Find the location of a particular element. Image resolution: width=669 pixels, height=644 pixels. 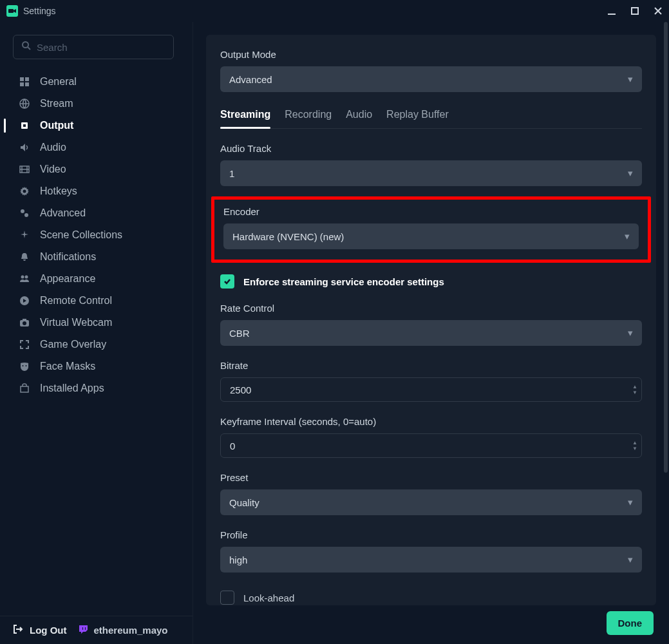

shop-icon is located at coordinates (24, 388).